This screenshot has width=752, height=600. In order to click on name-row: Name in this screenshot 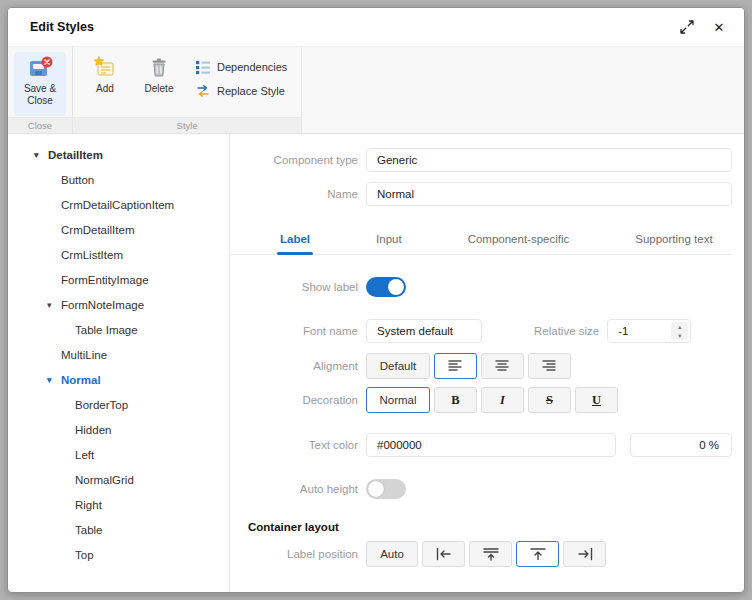, I will do `click(487, 194)`.